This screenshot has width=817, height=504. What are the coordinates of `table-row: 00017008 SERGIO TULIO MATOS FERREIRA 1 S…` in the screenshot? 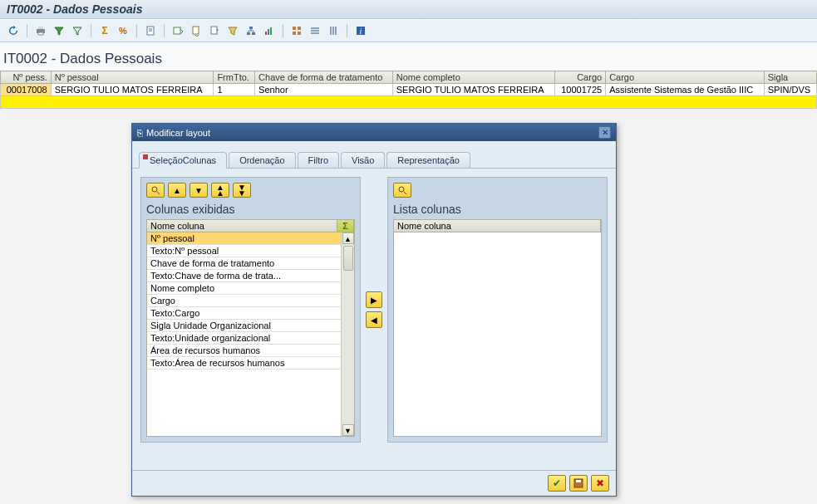 It's located at (409, 90).